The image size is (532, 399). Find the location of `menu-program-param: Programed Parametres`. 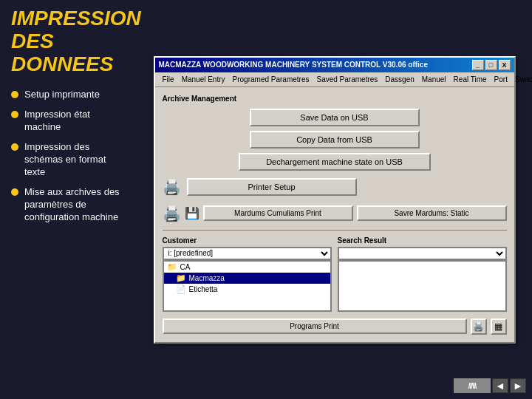

menu-program-param: Programed Parametres is located at coordinates (271, 80).